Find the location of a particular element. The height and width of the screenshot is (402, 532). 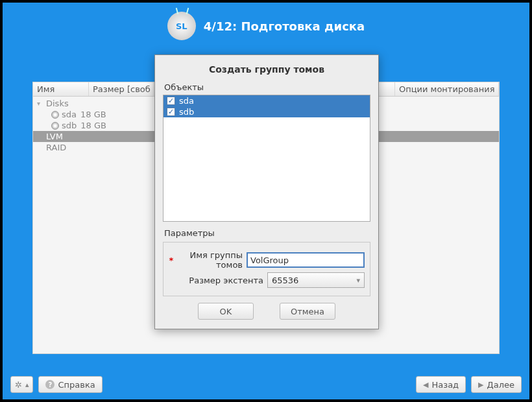

dialog-button-row: OK Отмена is located at coordinates (267, 311).